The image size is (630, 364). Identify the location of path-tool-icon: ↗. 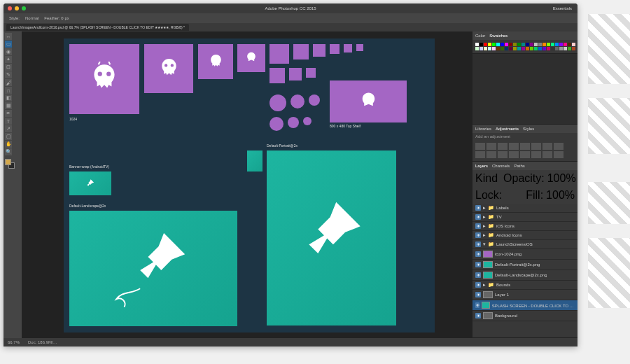
(8, 129).